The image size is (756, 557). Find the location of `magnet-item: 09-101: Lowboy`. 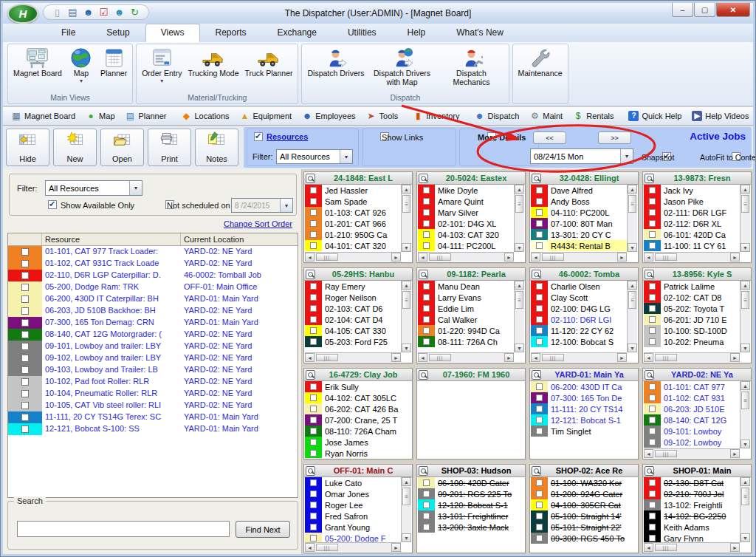

magnet-item: 09-101: Lowboy is located at coordinates (692, 431).